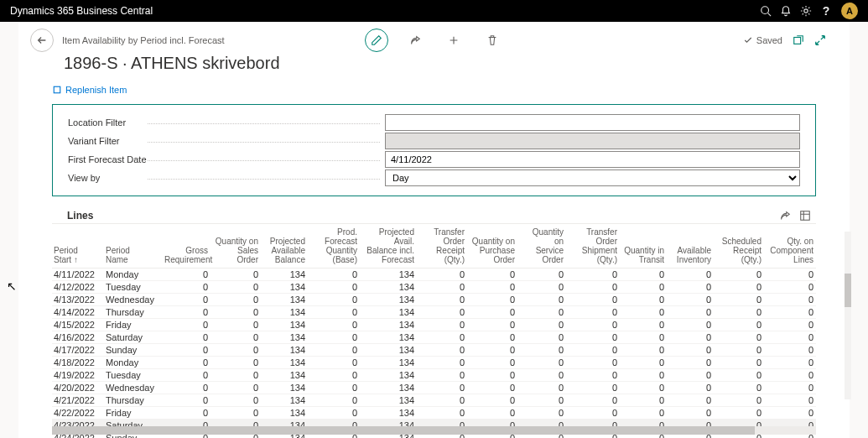 The image size is (868, 438). Describe the element at coordinates (434, 326) in the screenshot. I see `table-row: 4/15/2022Friday00134013400000000` at that location.